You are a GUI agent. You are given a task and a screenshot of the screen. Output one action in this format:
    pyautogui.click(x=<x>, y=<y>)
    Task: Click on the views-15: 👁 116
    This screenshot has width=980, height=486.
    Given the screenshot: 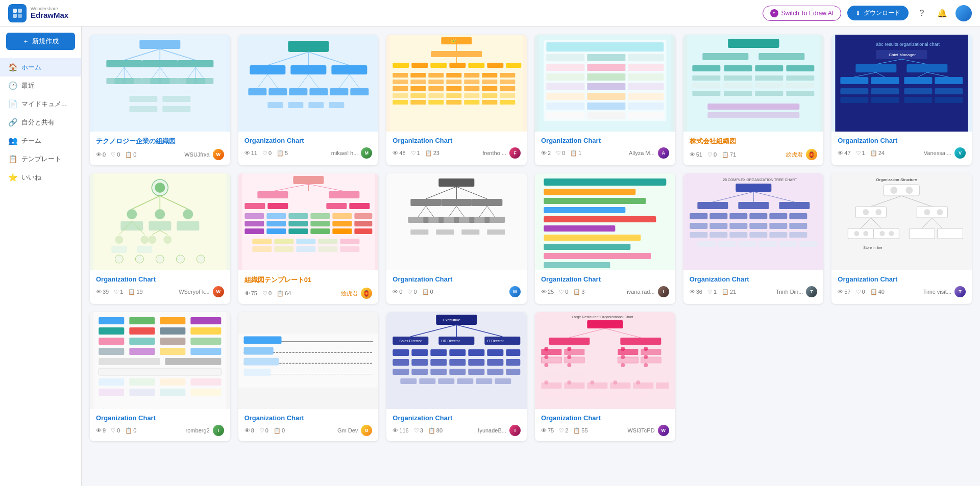 What is the action you would take?
    pyautogui.click(x=400, y=430)
    